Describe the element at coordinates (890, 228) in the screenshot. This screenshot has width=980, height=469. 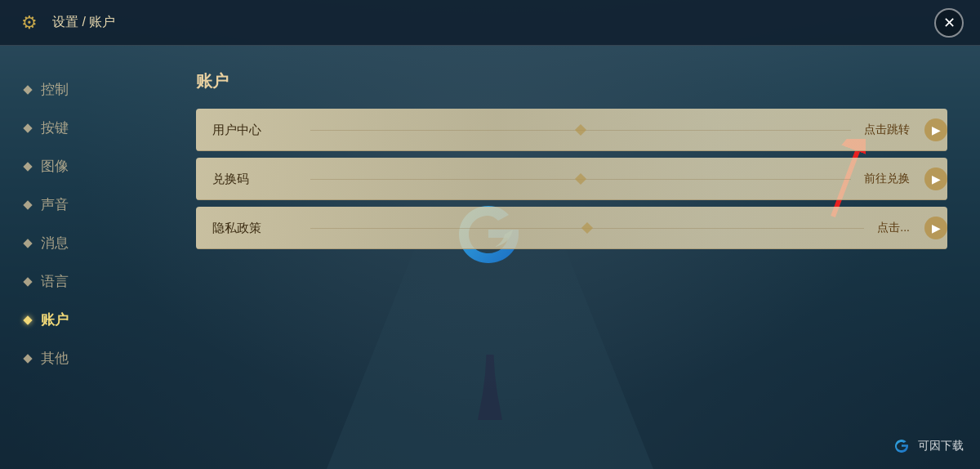
I see `row-action-privacy-policy: 点击...` at that location.